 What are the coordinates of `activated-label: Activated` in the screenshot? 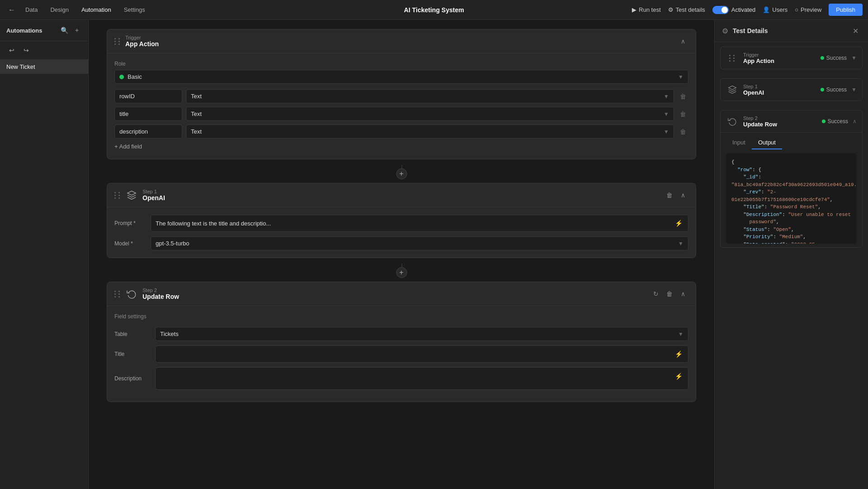 It's located at (744, 10).